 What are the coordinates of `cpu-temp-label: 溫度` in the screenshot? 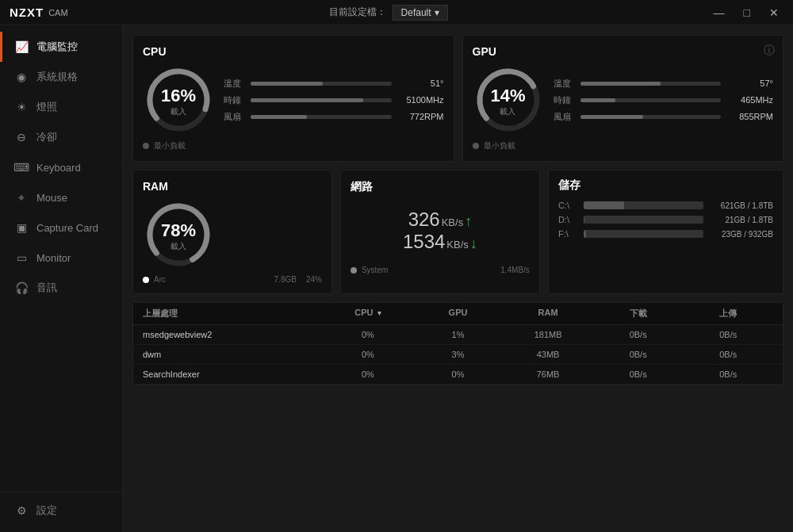 It's located at (235, 84).